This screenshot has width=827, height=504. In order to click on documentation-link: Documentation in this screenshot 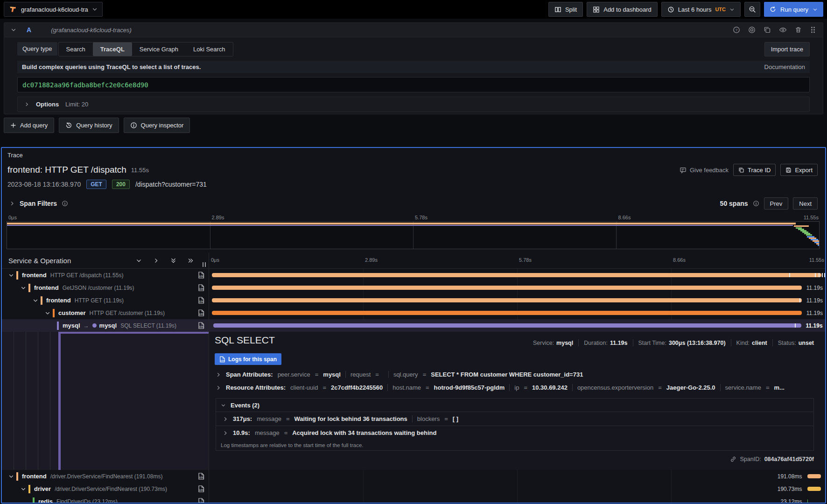, I will do `click(785, 67)`.